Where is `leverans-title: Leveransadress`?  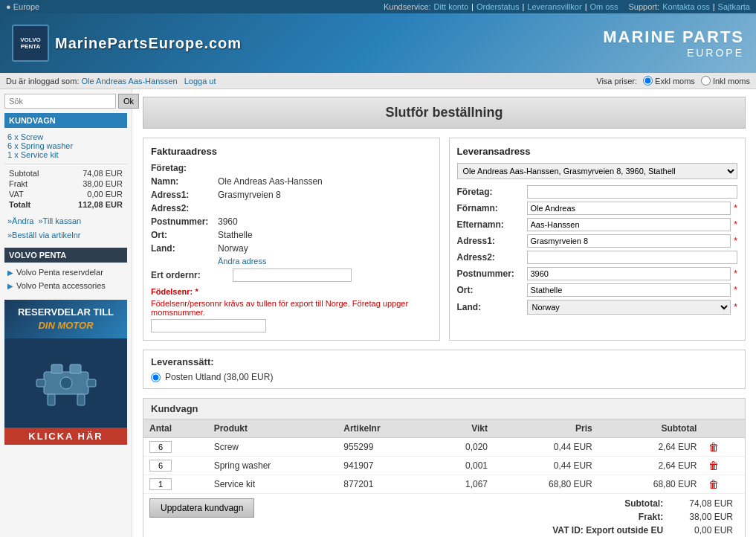
leverans-title: Leveransadress is located at coordinates (598, 152).